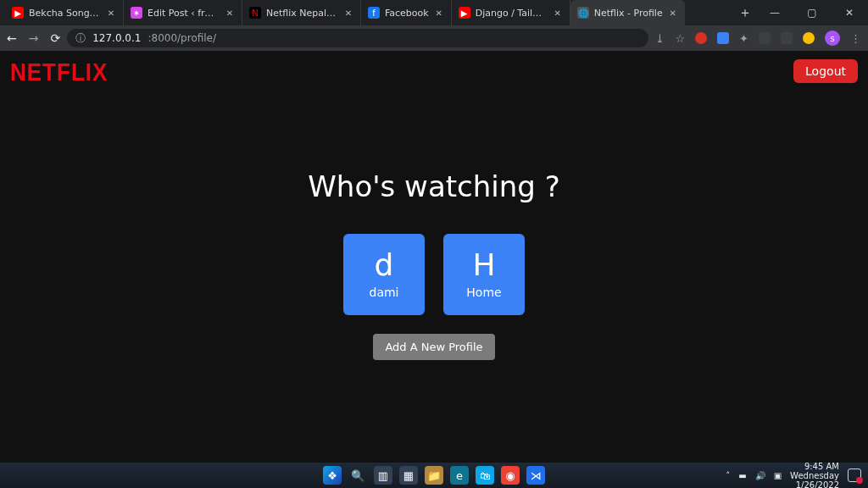  What do you see at coordinates (434, 475) in the screenshot?
I see `taskbar-center: ❖ 🔍 ▥ ▦ 📁 e 🛍 ◉ ⋊` at bounding box center [434, 475].